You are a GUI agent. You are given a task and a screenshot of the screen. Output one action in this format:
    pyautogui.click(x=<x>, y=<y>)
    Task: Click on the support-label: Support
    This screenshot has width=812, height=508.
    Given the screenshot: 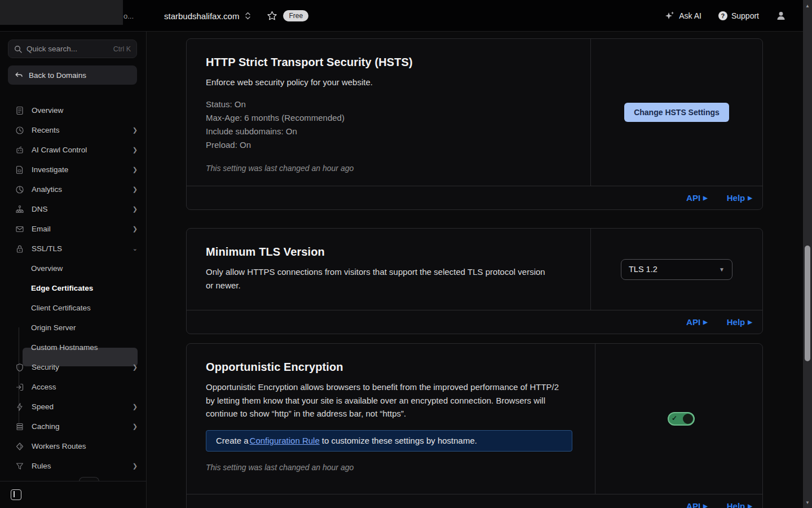 What is the action you would take?
    pyautogui.click(x=745, y=16)
    